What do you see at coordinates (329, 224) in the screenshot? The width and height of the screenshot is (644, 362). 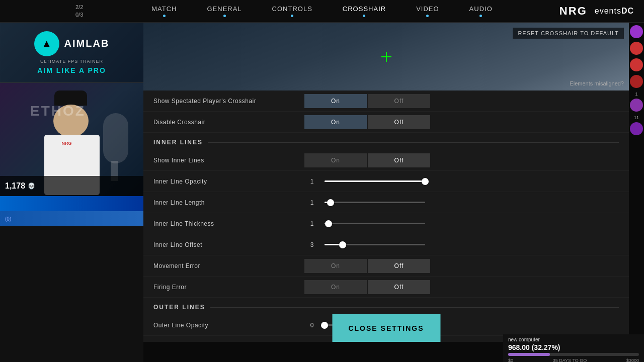 I see `inner-thickness-thumb` at bounding box center [329, 224].